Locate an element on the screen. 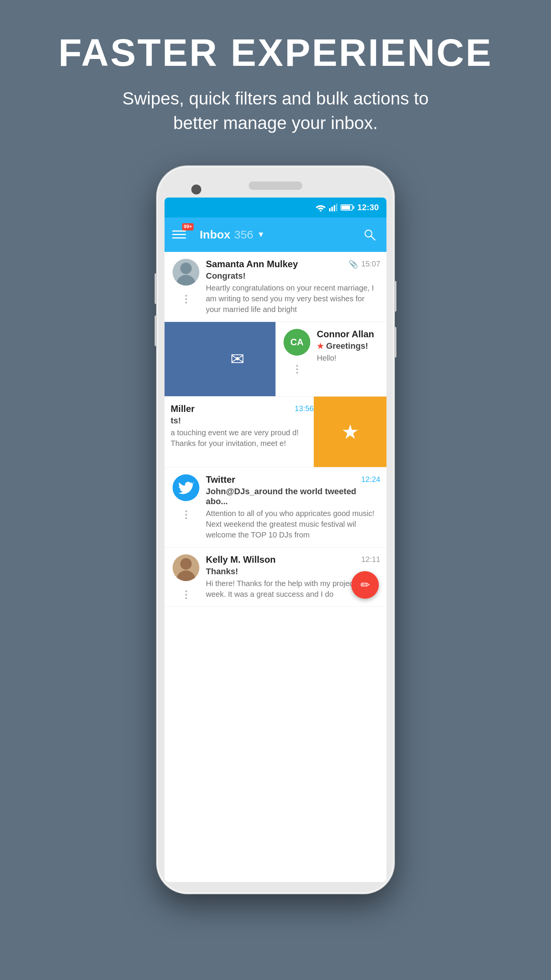 Image resolution: width=551 pixels, height=980 pixels. envelope-swipe-icon: ✉ is located at coordinates (237, 359).